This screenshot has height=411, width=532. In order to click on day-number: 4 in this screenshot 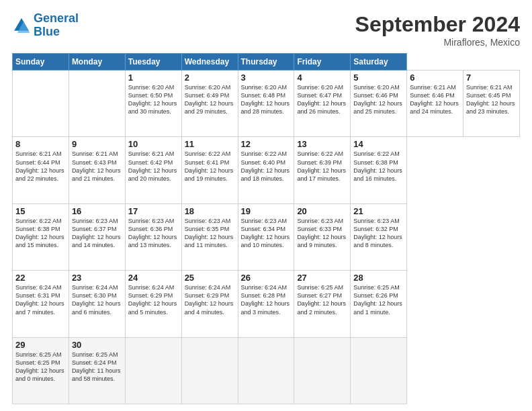, I will do `click(322, 78)`.